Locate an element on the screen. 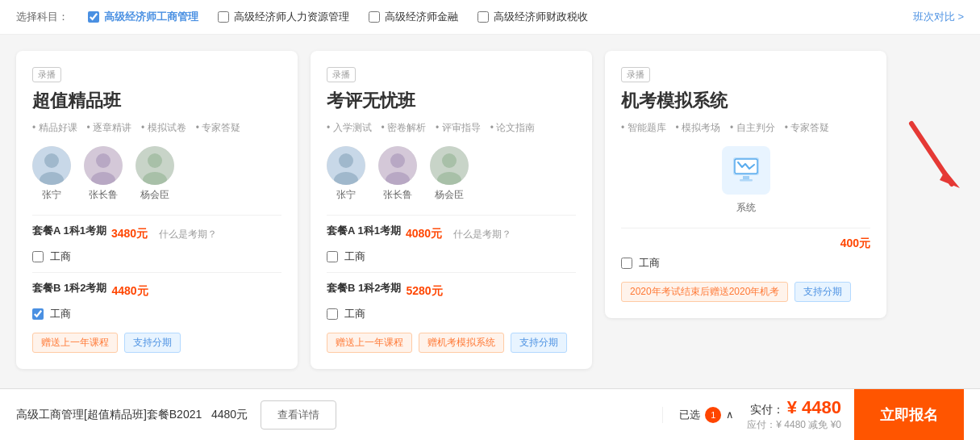  feature-3: 专家答疑 is located at coordinates (219, 128).